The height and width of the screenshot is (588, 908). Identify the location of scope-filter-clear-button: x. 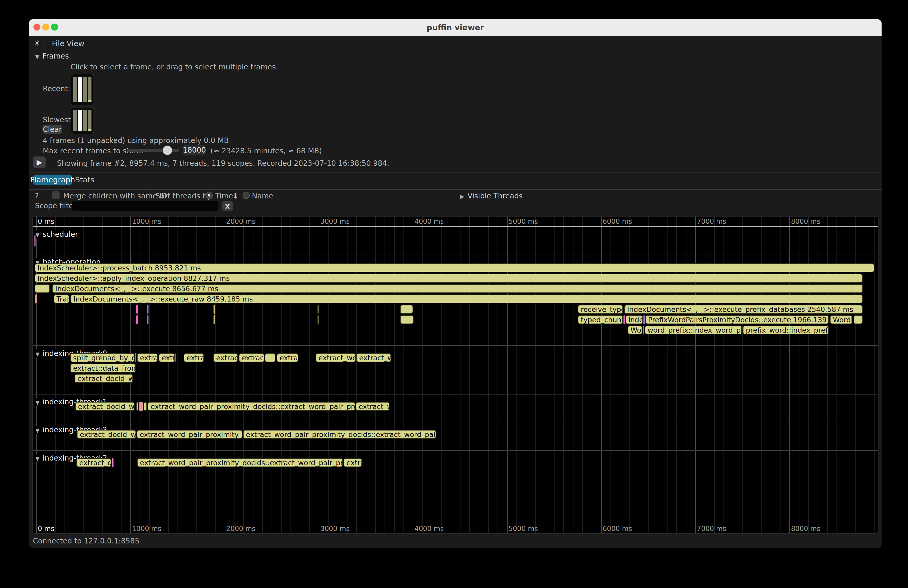
(227, 206).